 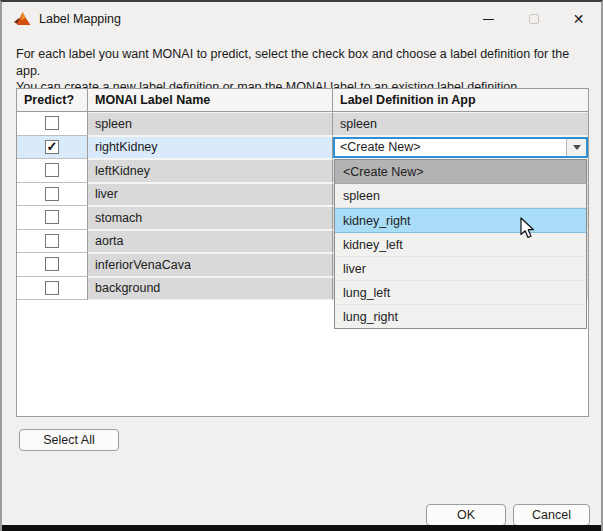 What do you see at coordinates (210, 242) in the screenshot?
I see `monai-label-cell: aorta` at bounding box center [210, 242].